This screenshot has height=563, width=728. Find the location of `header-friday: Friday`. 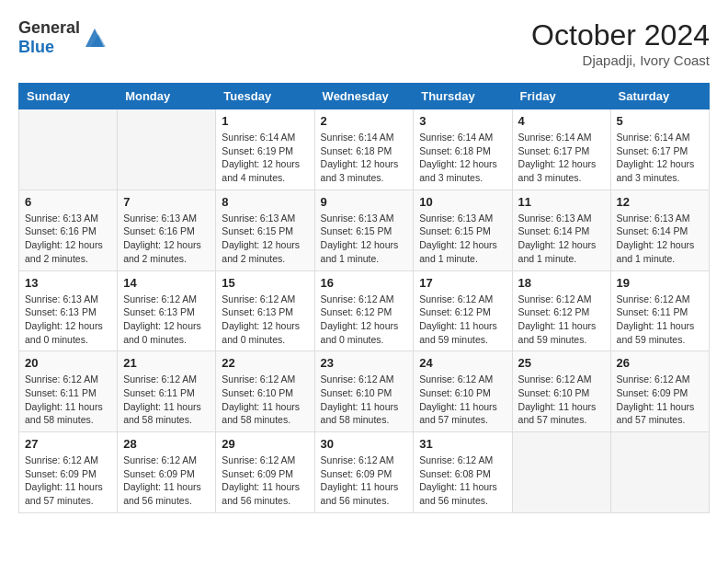

header-friday: Friday is located at coordinates (561, 97).